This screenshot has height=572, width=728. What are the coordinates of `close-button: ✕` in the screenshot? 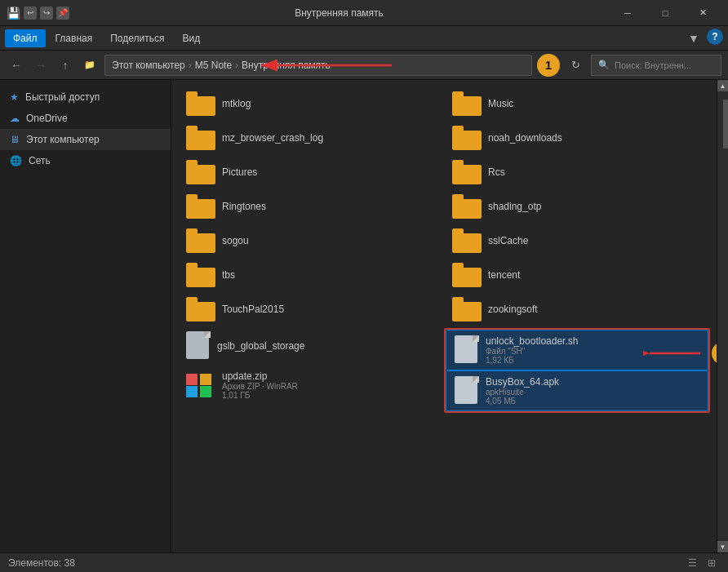 It's located at (703, 13).